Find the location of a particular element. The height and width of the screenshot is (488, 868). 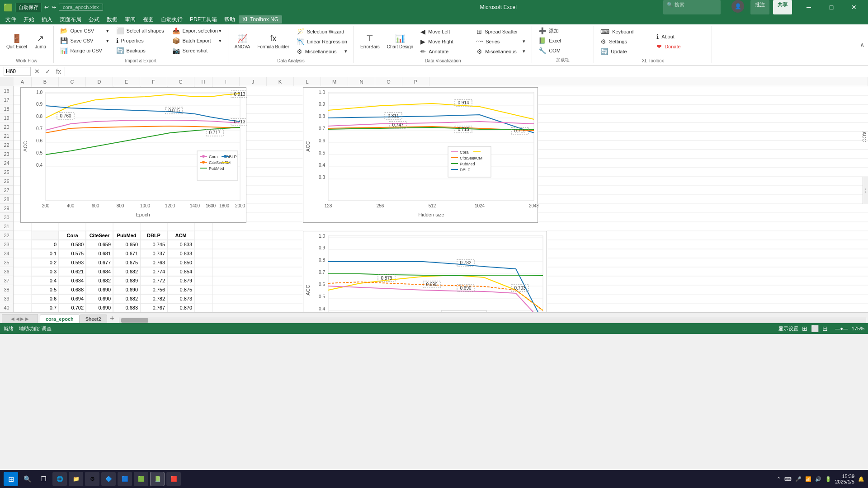

cell-row06-label: 0.6 is located at coordinates (45, 299).